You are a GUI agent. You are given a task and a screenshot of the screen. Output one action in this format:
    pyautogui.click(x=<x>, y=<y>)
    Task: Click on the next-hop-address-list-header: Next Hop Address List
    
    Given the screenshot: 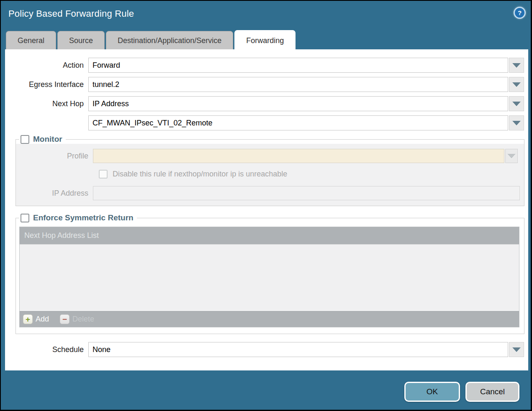 What is the action you would take?
    pyautogui.click(x=270, y=236)
    